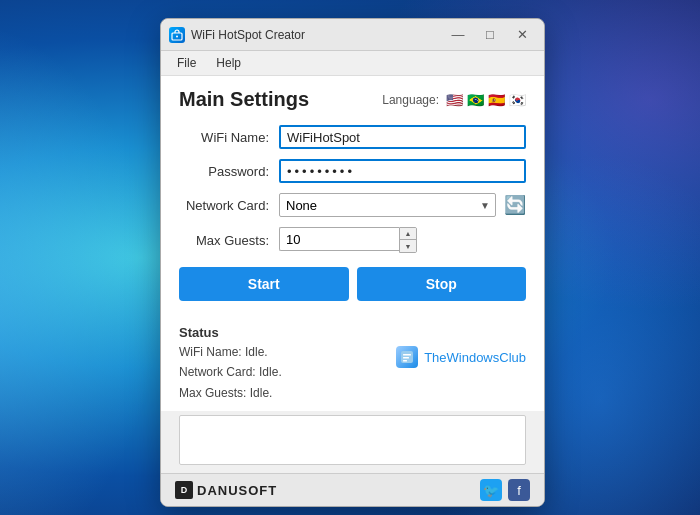 Image resolution: width=700 pixels, height=515 pixels. What do you see at coordinates (388, 205) in the screenshot?
I see `network-card-select: None` at bounding box center [388, 205].